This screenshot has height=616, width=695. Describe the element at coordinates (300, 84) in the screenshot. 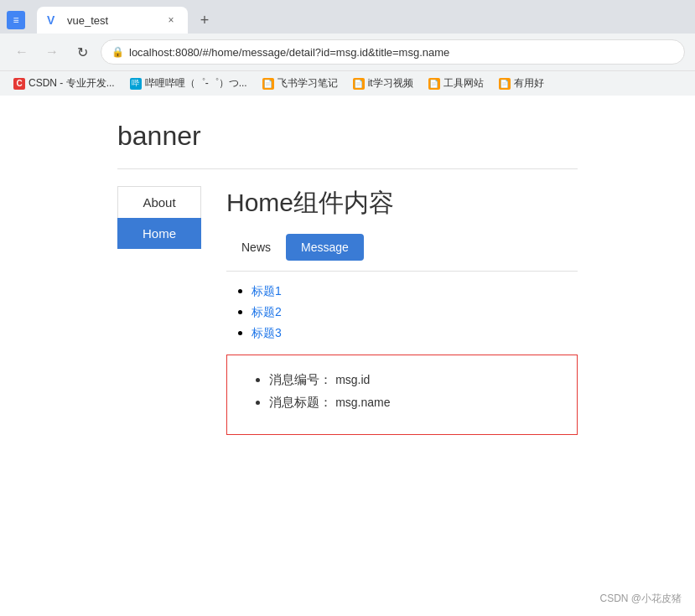

I see `bookmark-feishu: 📄 飞书学习笔记` at that location.